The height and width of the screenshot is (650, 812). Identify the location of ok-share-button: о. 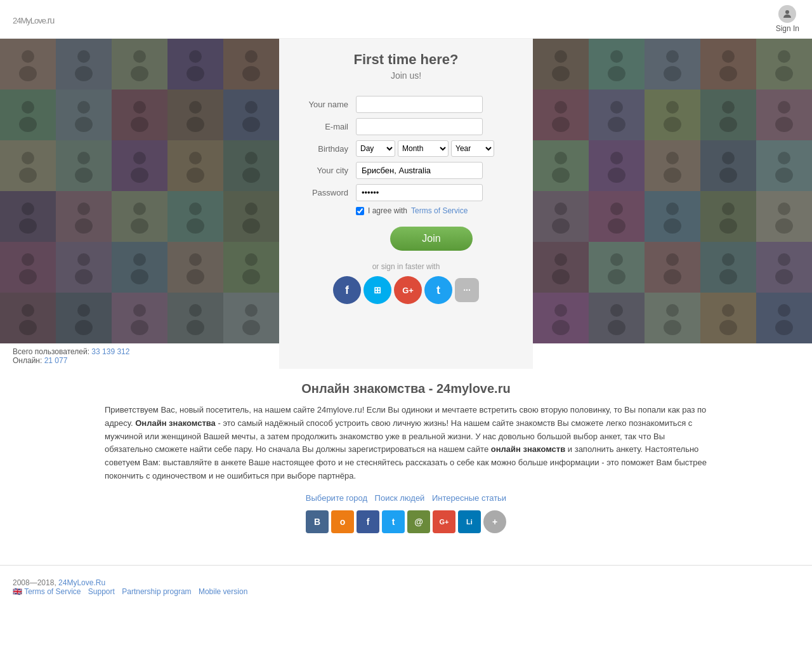
(343, 522).